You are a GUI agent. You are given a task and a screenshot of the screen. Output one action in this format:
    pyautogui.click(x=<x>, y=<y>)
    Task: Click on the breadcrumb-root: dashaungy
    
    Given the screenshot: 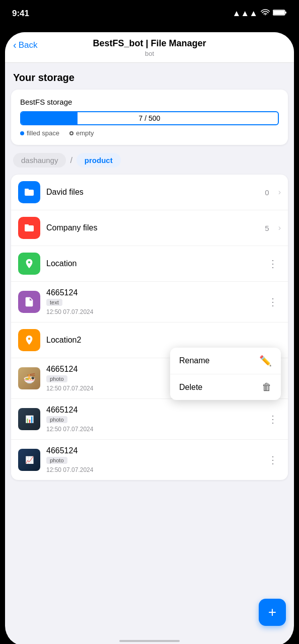 What is the action you would take?
    pyautogui.click(x=39, y=160)
    